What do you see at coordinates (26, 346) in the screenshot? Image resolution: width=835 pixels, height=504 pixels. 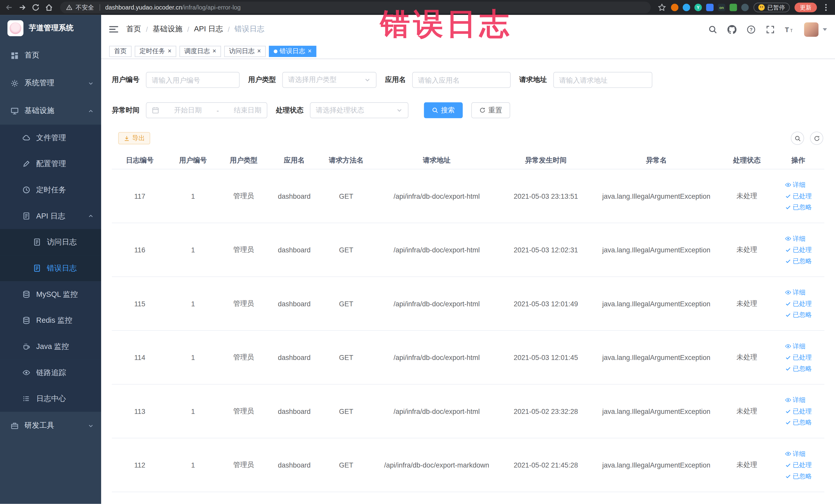 I see `cup-icon` at bounding box center [26, 346].